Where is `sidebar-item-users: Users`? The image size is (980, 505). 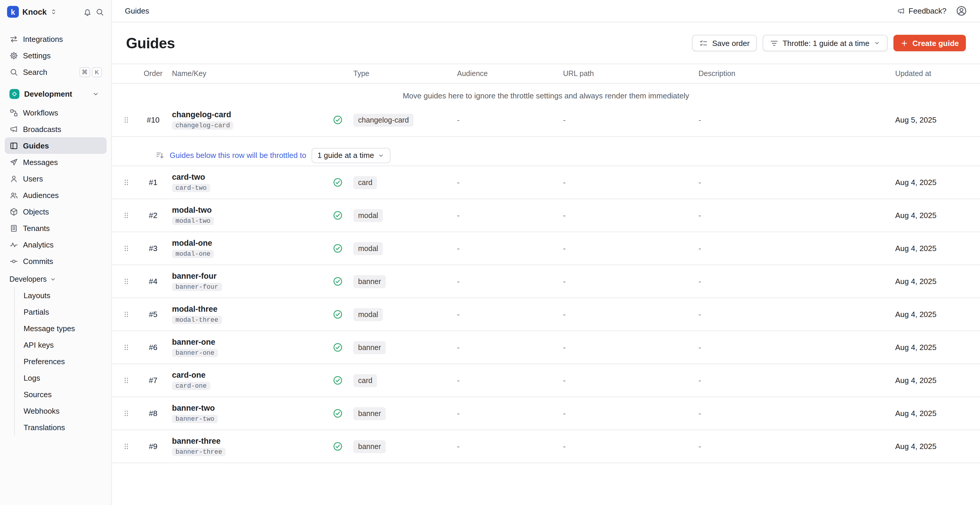
sidebar-item-users: Users is located at coordinates (56, 178).